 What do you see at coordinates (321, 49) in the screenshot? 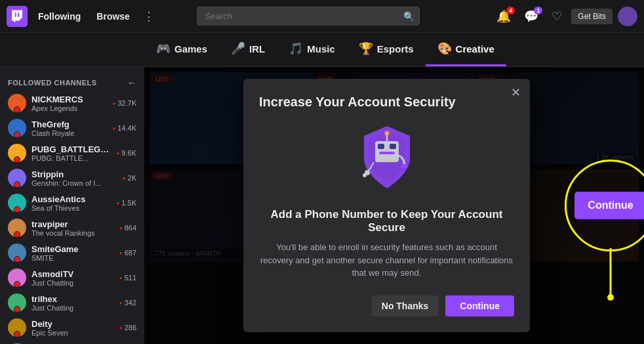
I see `music-label: Music` at bounding box center [321, 49].